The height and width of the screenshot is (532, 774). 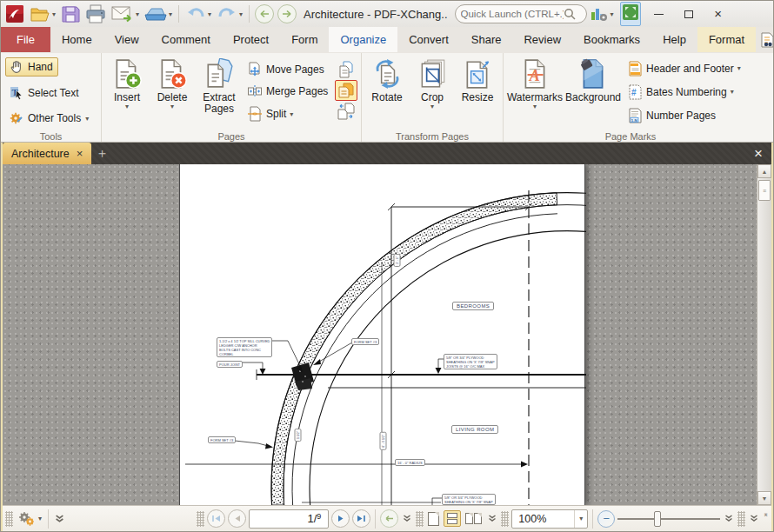 What do you see at coordinates (264, 14) in the screenshot?
I see `history-back-button` at bounding box center [264, 14].